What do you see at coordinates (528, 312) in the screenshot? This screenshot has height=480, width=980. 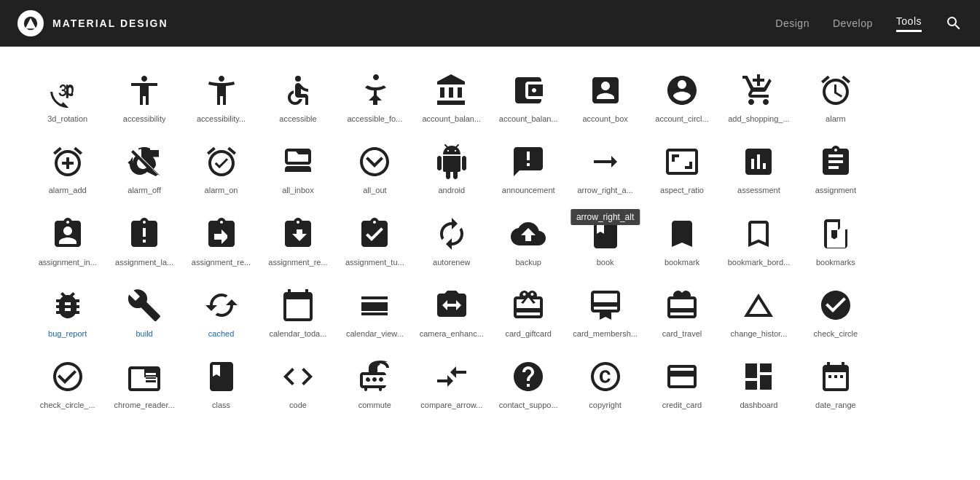 I see `icon-card_giftcard: card_giftcard` at bounding box center [528, 312].